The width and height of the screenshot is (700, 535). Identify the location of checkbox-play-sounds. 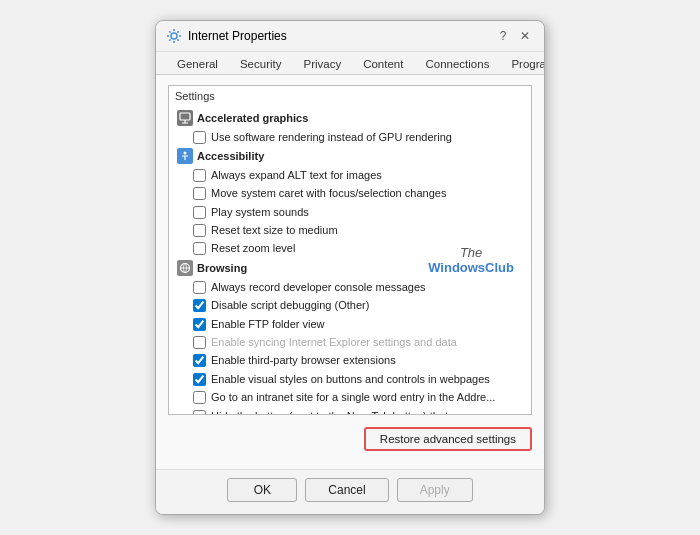
(200, 212).